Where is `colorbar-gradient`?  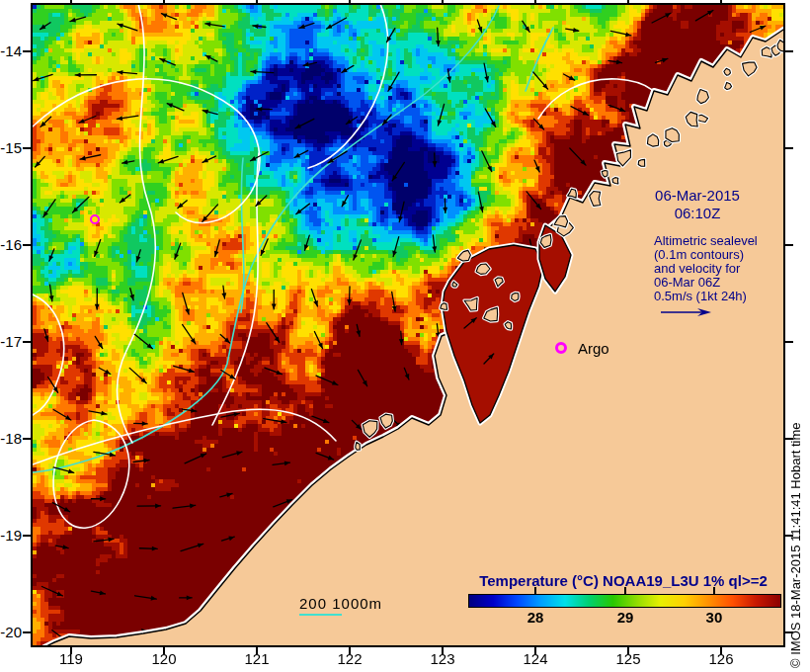 colorbar-gradient is located at coordinates (624, 601).